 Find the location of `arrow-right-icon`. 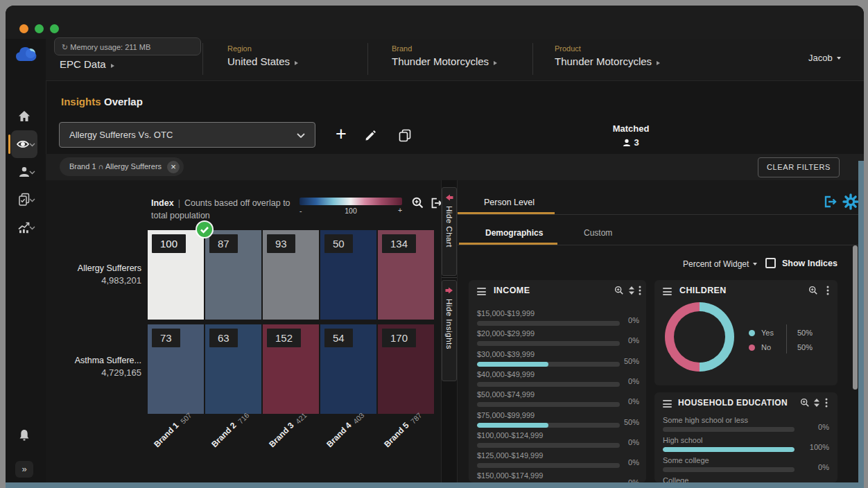

arrow-right-icon is located at coordinates (449, 290).